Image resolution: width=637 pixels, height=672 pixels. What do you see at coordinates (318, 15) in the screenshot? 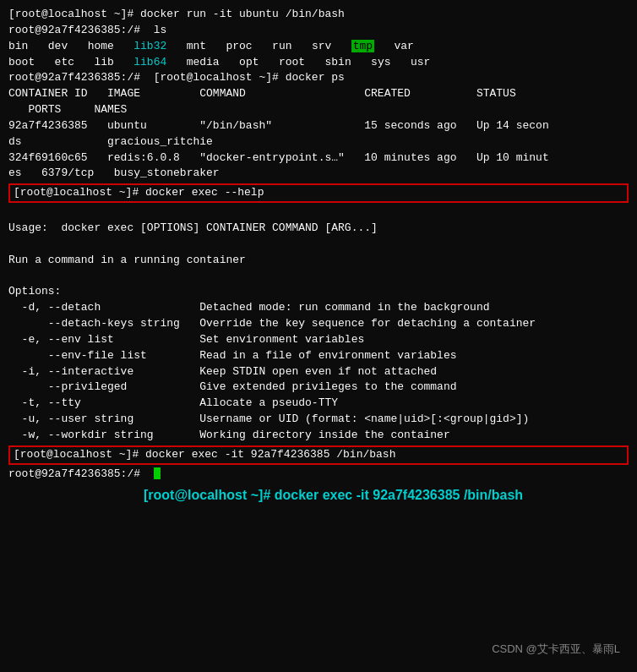
I see `line-docker-run: [root@localhost ~]# docker run -it ubunt…` at bounding box center [318, 15].